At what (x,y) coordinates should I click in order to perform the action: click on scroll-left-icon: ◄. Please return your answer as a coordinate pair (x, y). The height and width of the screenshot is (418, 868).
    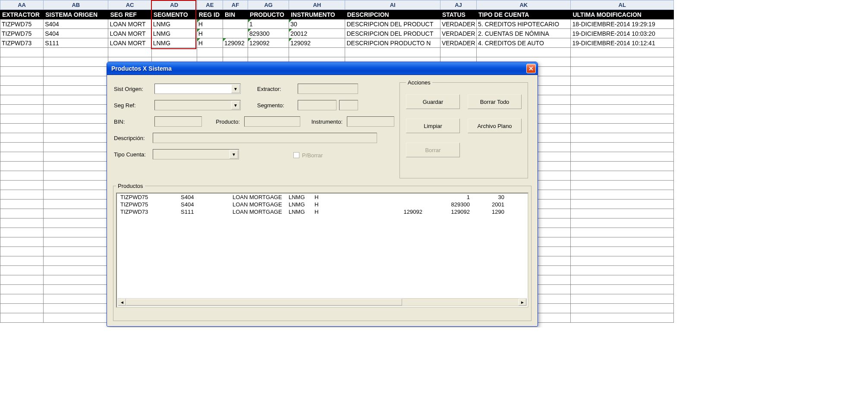
    Looking at the image, I should click on (122, 302).